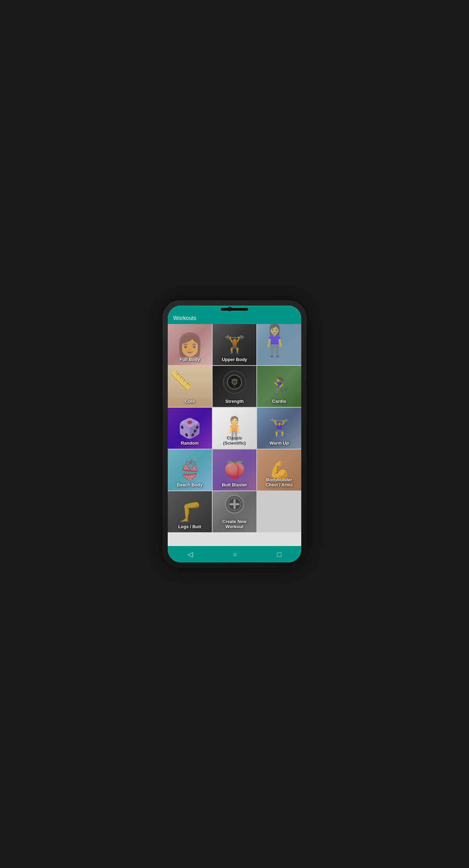  What do you see at coordinates (279, 482) in the screenshot?
I see `bodybuilder-label: BodybuilderChest / Arms` at bounding box center [279, 482].